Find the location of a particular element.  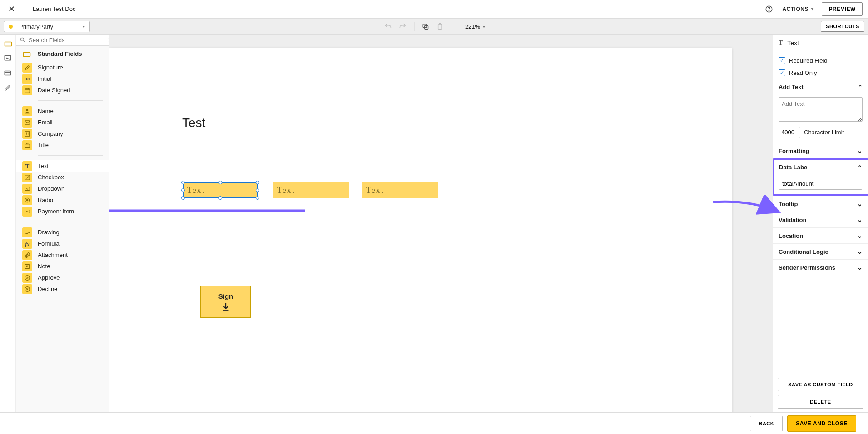

field-checkbox: Checkbox is located at coordinates (63, 177).